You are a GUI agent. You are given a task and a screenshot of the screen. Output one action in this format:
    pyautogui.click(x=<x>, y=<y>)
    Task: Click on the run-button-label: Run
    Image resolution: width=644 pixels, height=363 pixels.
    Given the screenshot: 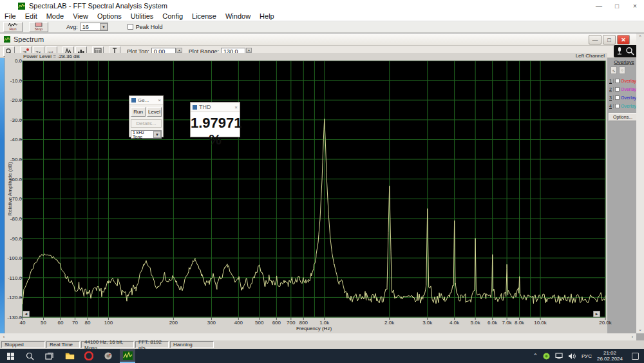 What is the action you would take?
    pyautogui.click(x=13, y=29)
    